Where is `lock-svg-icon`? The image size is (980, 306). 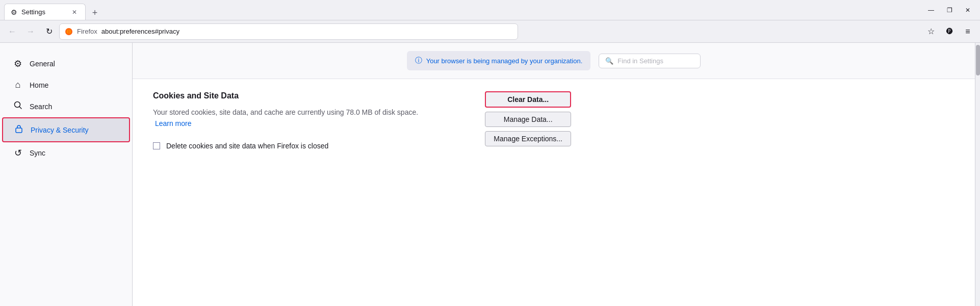 lock-svg-icon is located at coordinates (19, 129).